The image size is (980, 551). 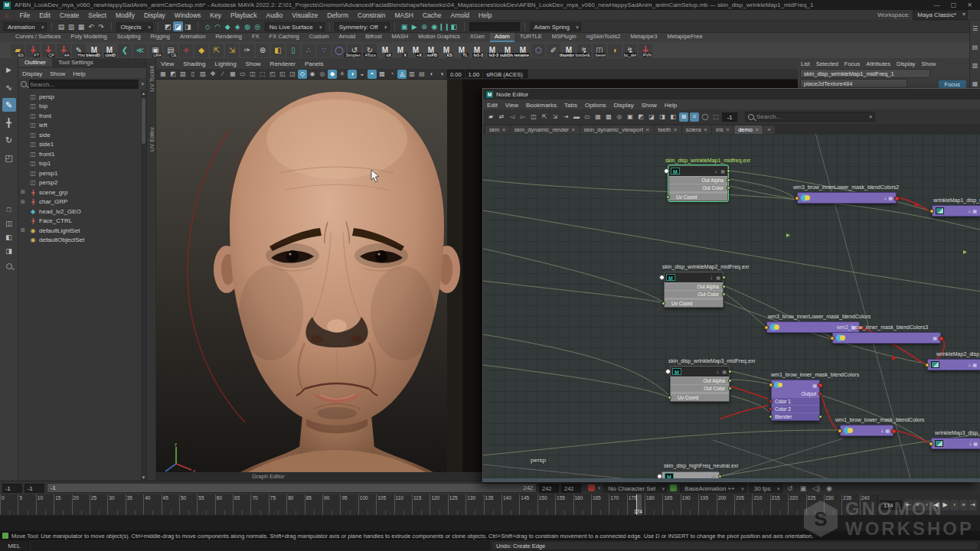 I want to click on paint-select-tool-icon: ✎, so click(x=9, y=105).